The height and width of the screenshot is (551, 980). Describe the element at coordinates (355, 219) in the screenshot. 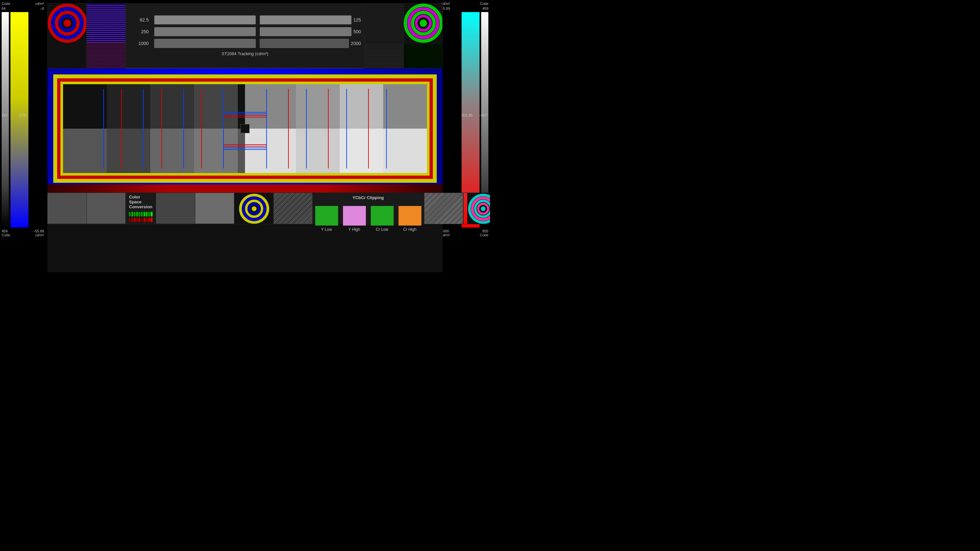

I see `swatch-y-high: Y High` at that location.